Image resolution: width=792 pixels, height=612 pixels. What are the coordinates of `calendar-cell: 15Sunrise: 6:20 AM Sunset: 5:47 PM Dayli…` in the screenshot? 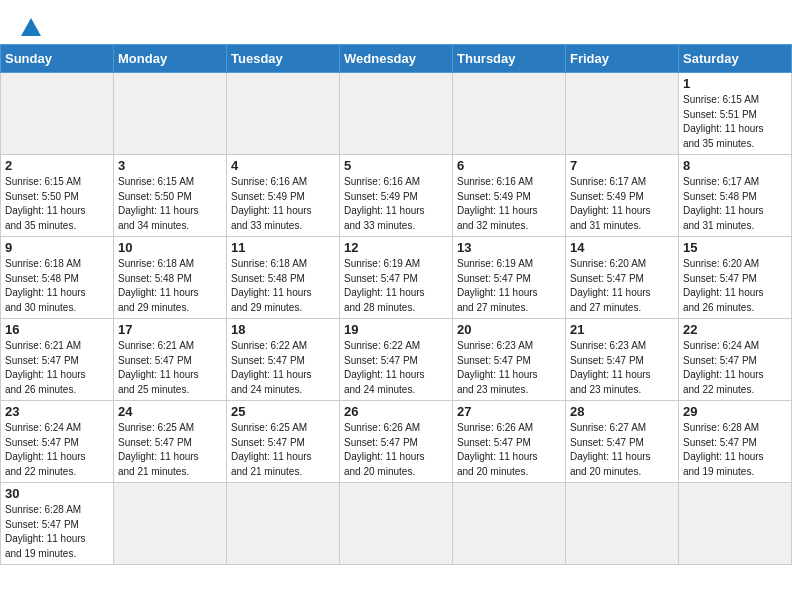 It's located at (736, 278).